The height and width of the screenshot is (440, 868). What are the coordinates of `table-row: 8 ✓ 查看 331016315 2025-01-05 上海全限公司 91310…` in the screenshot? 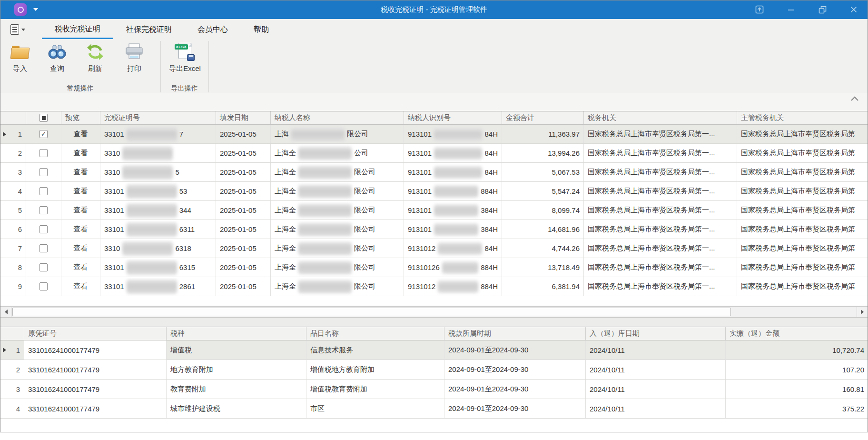 It's located at (434, 268).